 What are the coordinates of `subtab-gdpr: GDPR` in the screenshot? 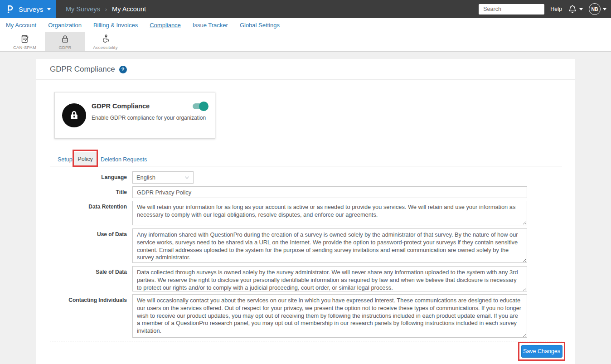 It's located at (65, 42).